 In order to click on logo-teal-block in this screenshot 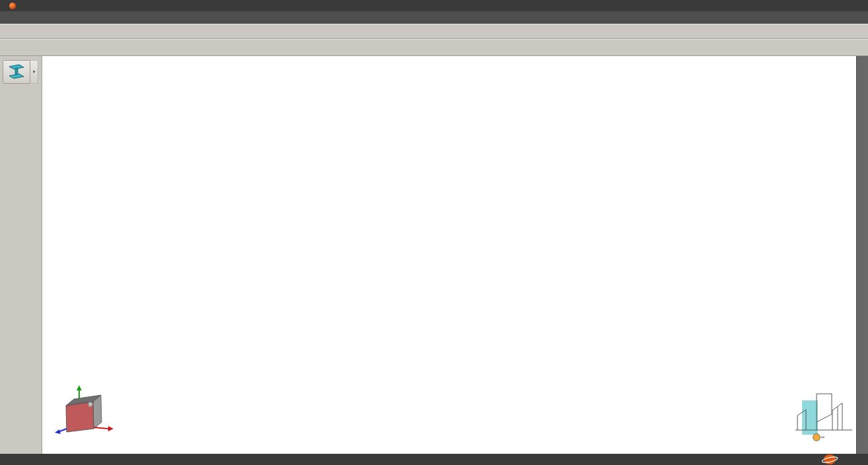, I will do `click(810, 418)`.